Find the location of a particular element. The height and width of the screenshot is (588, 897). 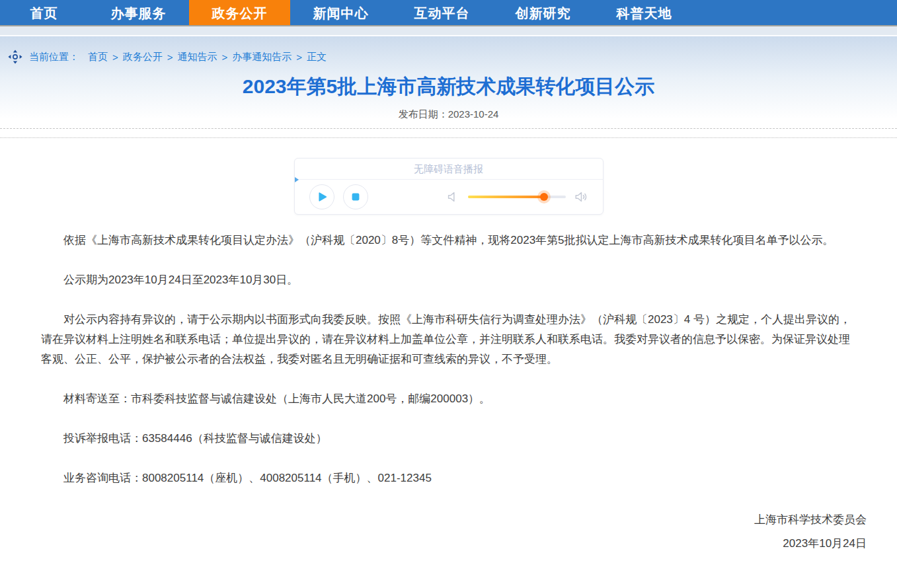

signature-organization: 上海市科学技术委员会 is located at coordinates (453, 520).